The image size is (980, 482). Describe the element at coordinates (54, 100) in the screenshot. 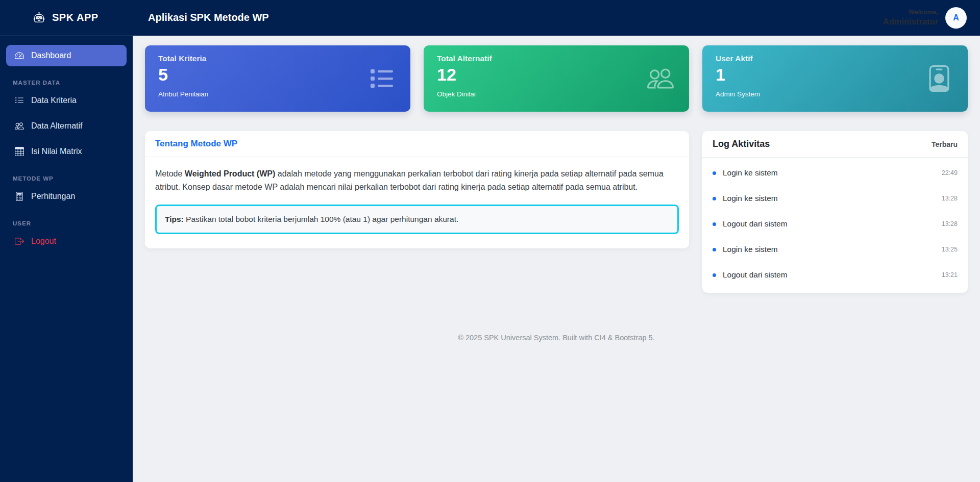

I see `sidebar-item-label: Data Kriteria` at that location.